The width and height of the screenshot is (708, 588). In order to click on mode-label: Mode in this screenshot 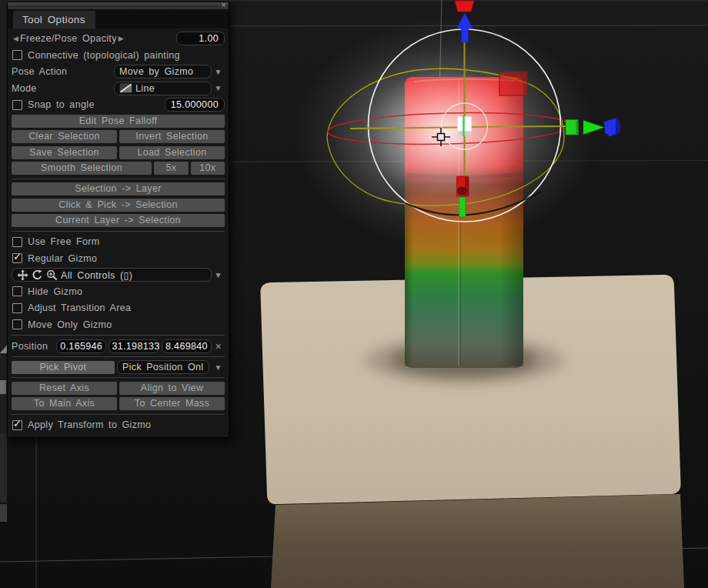, I will do `click(25, 89)`.